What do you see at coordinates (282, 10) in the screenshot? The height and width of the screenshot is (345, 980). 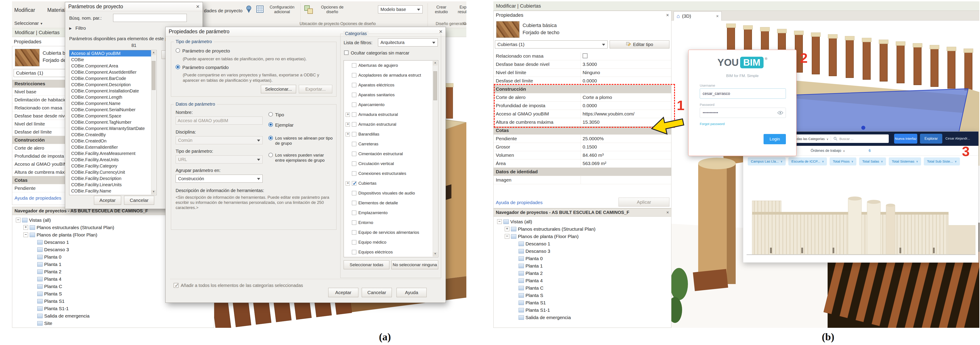 I see `ribbon-button-config-adicional: Configuración adicional` at bounding box center [282, 10].